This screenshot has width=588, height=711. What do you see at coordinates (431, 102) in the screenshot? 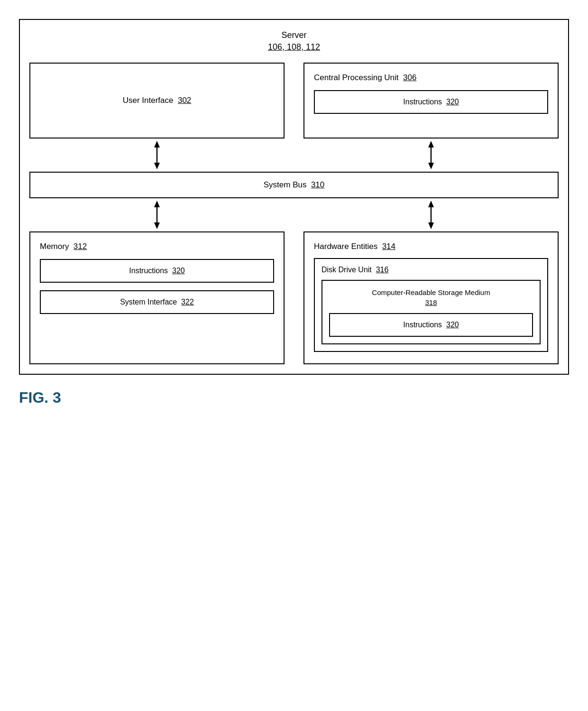
I see `cpu-instructions-box: Instructions 320` at bounding box center [431, 102].